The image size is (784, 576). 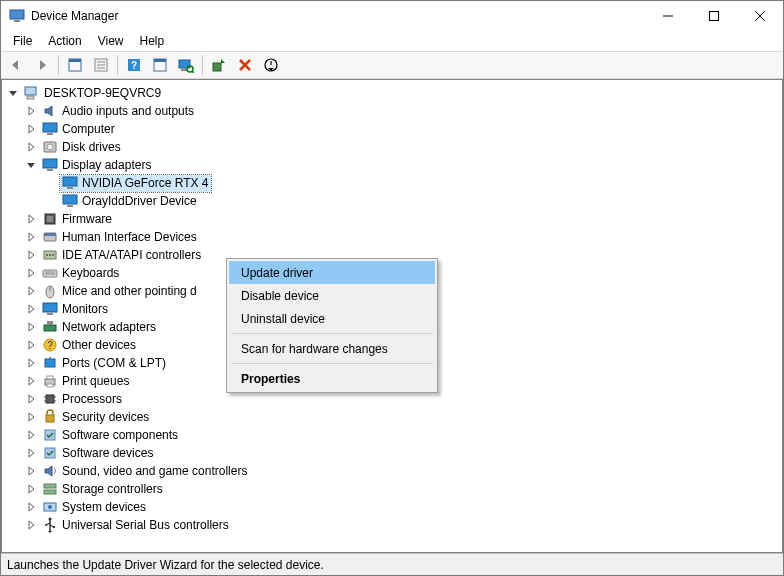 What do you see at coordinates (219, 65) in the screenshot?
I see `update-driver-button` at bounding box center [219, 65].